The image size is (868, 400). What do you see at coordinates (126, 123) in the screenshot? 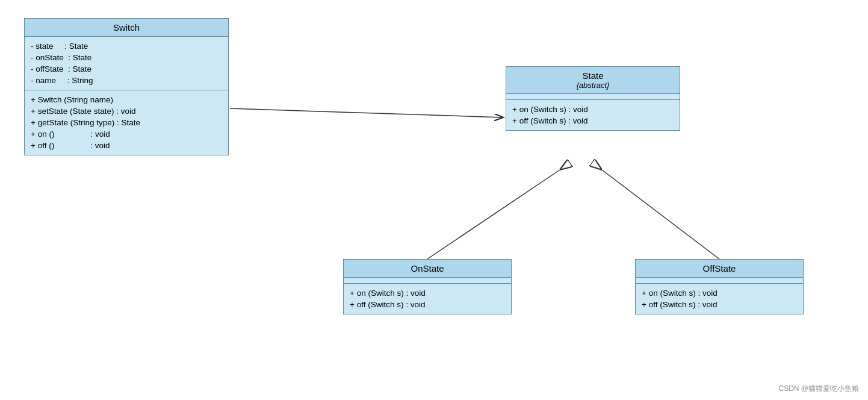
I see `switch-methods-section: + Switch (String name) + setState (State…` at bounding box center [126, 123].